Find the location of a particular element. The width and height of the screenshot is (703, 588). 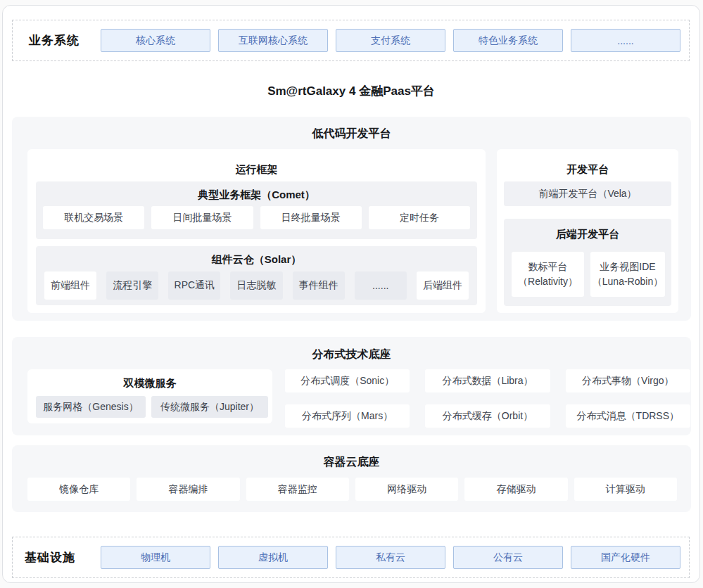

infrastructure-band: 基础设施 物理机 虚拟机 私有云 公有云 国产化硬件 is located at coordinates (350, 557).